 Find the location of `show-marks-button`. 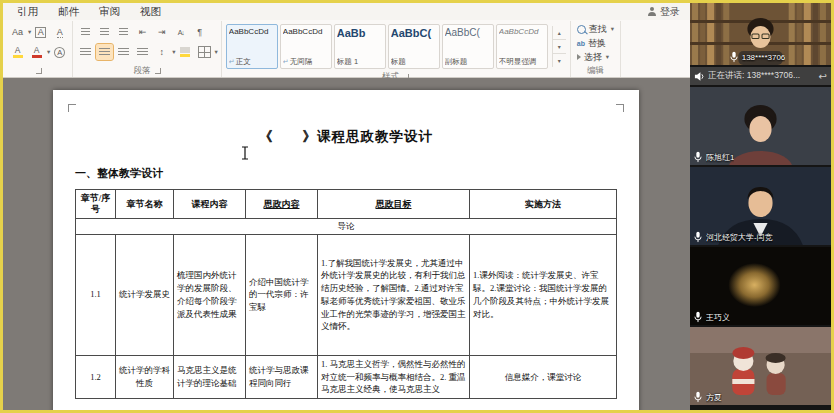

show-marks-button is located at coordinates (200, 32).